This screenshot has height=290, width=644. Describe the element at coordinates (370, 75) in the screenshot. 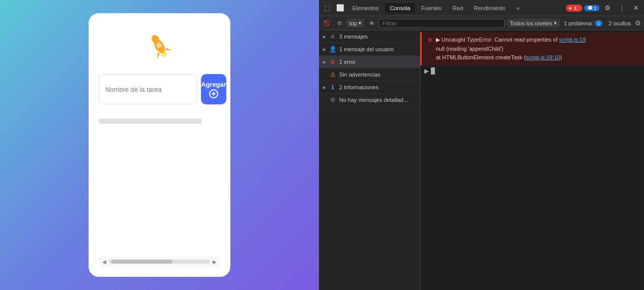

I see `warning-item: ▶ ⚠ Sin advertencias` at that location.